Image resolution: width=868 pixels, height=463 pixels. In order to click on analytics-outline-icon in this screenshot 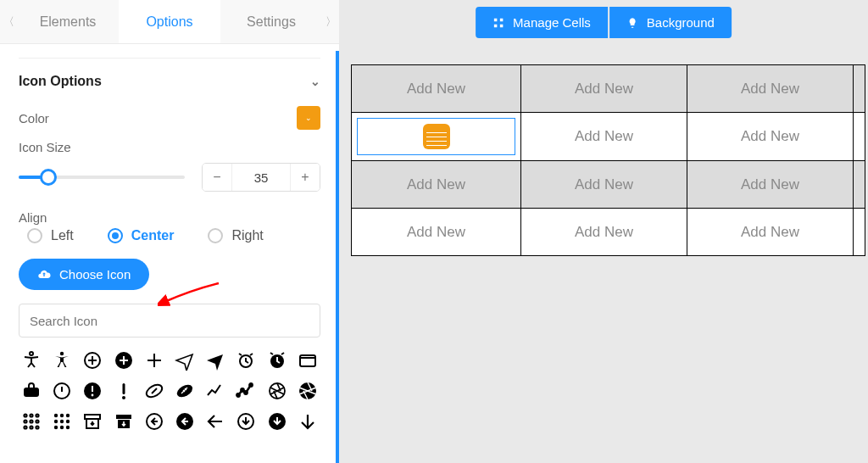, I will do `click(215, 391)`.